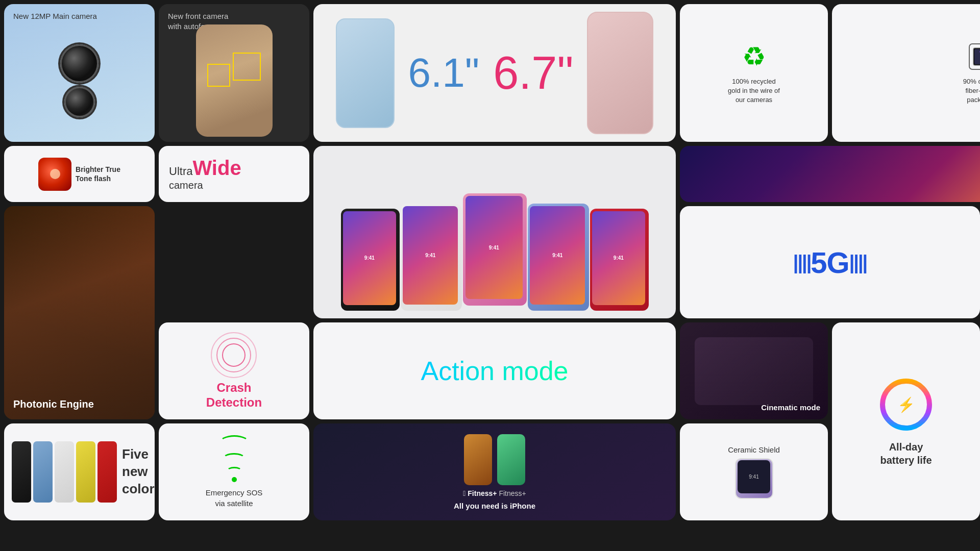  Describe the element at coordinates (444, 73) in the screenshot. I see `size-61: 6.1"` at that location.